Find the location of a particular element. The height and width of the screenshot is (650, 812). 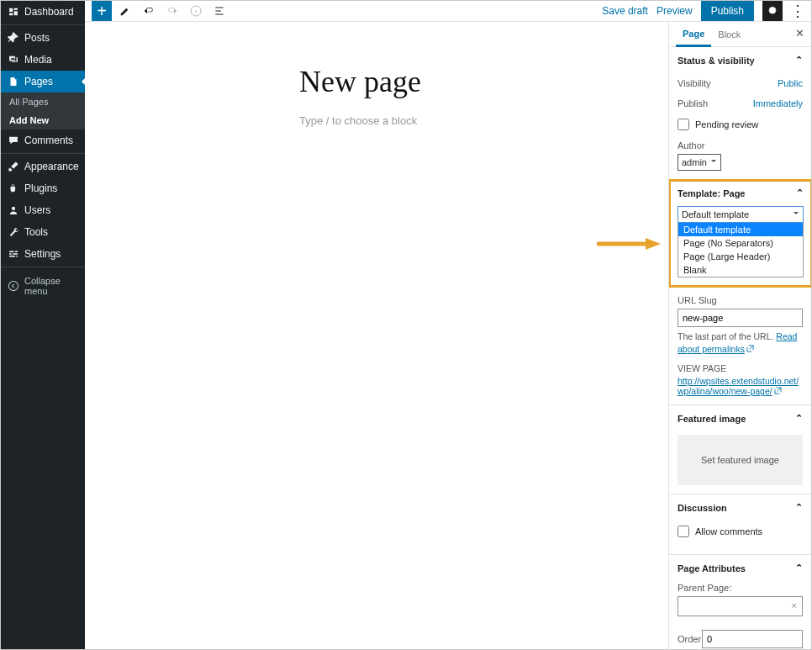

publish-label: Publish is located at coordinates (693, 103).